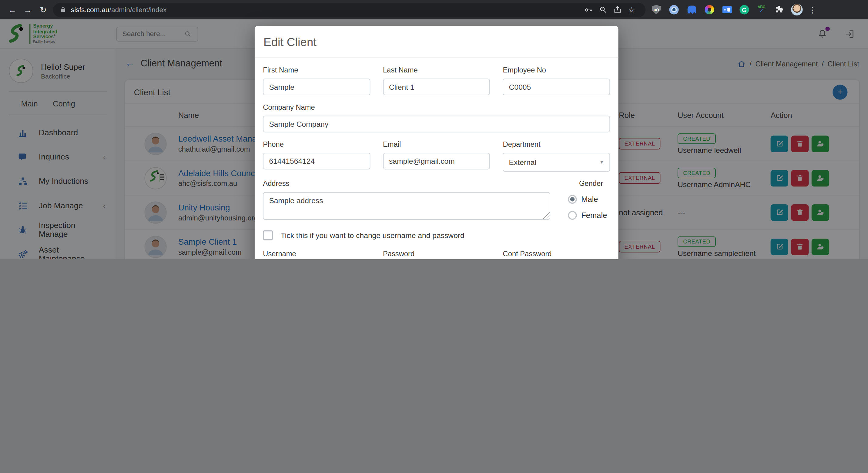 The height and width of the screenshot is (473, 868). What do you see at coordinates (437, 87) in the screenshot?
I see `last-name-field` at bounding box center [437, 87].